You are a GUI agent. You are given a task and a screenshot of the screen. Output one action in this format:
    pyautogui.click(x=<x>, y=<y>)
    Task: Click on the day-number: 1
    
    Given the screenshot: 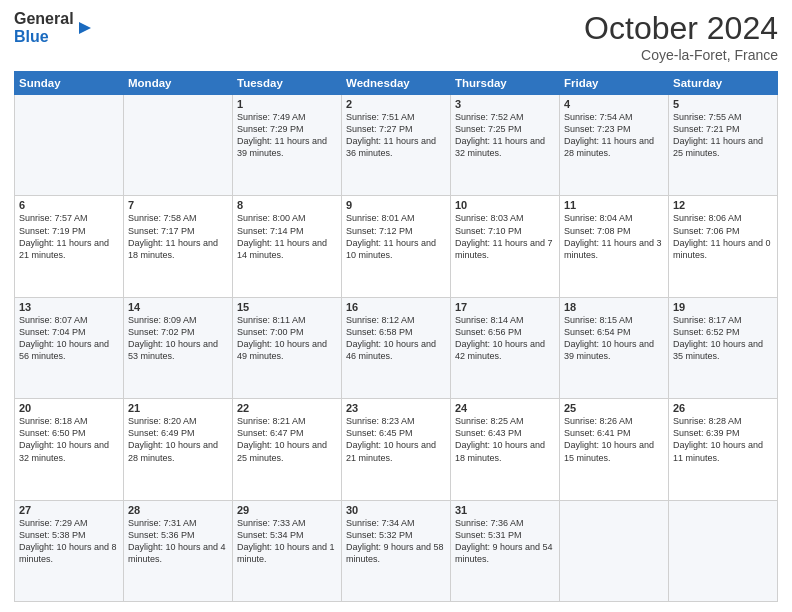 What is the action you would take?
    pyautogui.click(x=287, y=104)
    